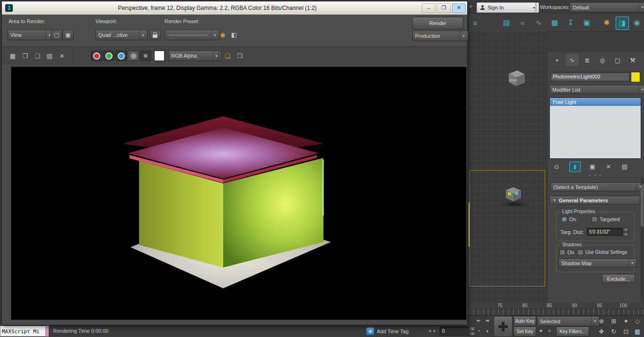  I want to click on scrollbar-thumb, so click(642, 206).